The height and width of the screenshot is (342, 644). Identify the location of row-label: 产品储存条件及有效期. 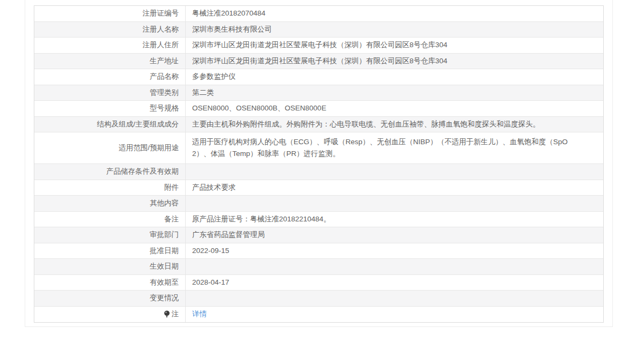
(143, 172).